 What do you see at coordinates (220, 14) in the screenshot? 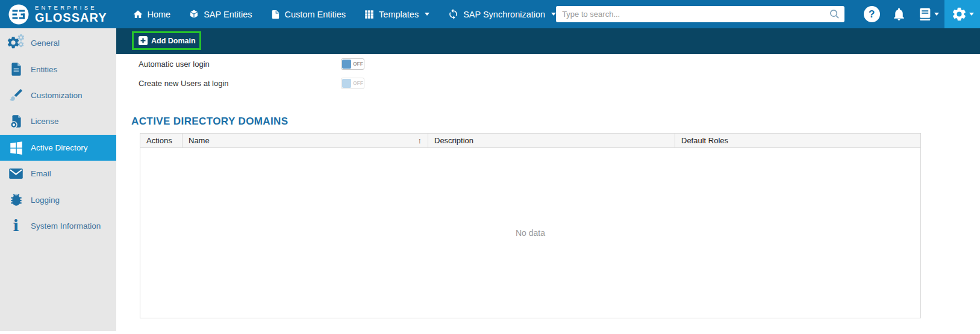
I see `nav-sap-entities: SAP Entities` at bounding box center [220, 14].